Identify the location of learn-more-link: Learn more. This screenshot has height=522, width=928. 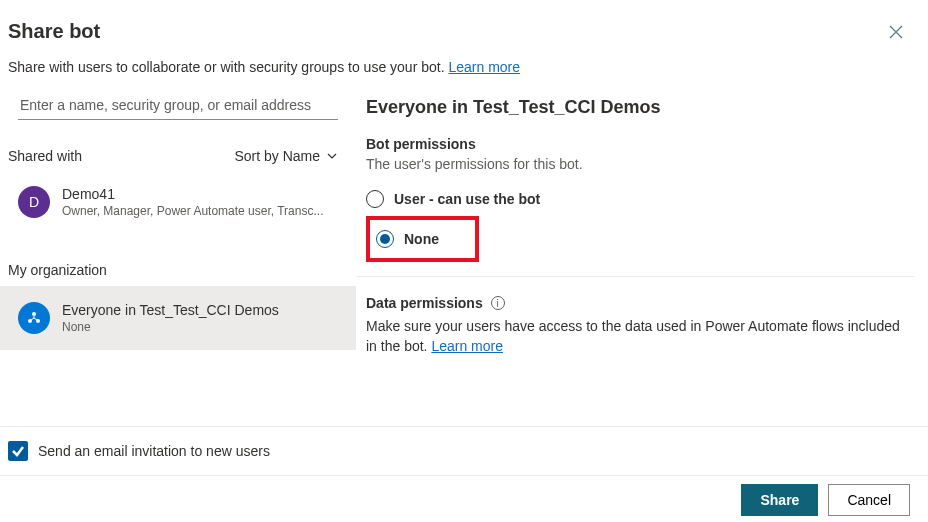
(484, 67).